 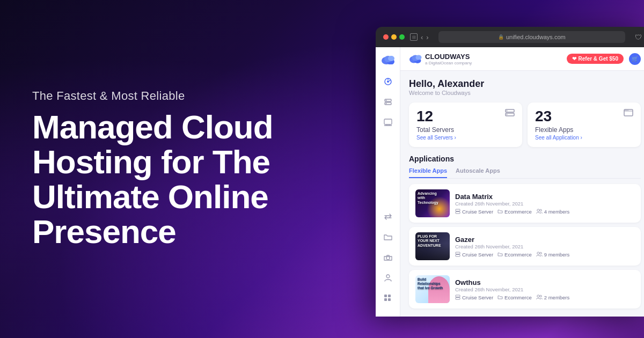 What do you see at coordinates (440, 59) in the screenshot?
I see `cloudways-brand: CLOUDWAYS a DigitalOcean company` at bounding box center [440, 59].